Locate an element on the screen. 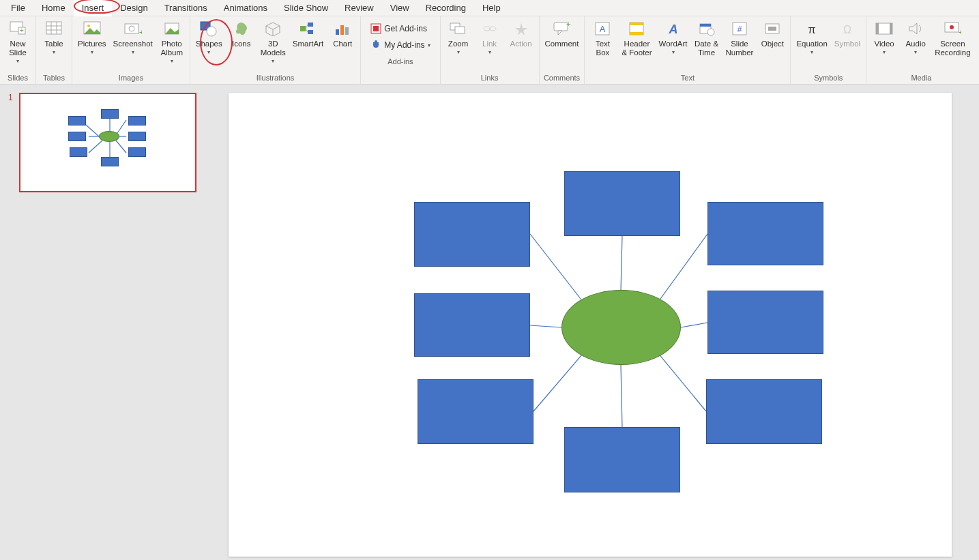  screenshot-button: + Screenshot ▾ is located at coordinates (133, 37).